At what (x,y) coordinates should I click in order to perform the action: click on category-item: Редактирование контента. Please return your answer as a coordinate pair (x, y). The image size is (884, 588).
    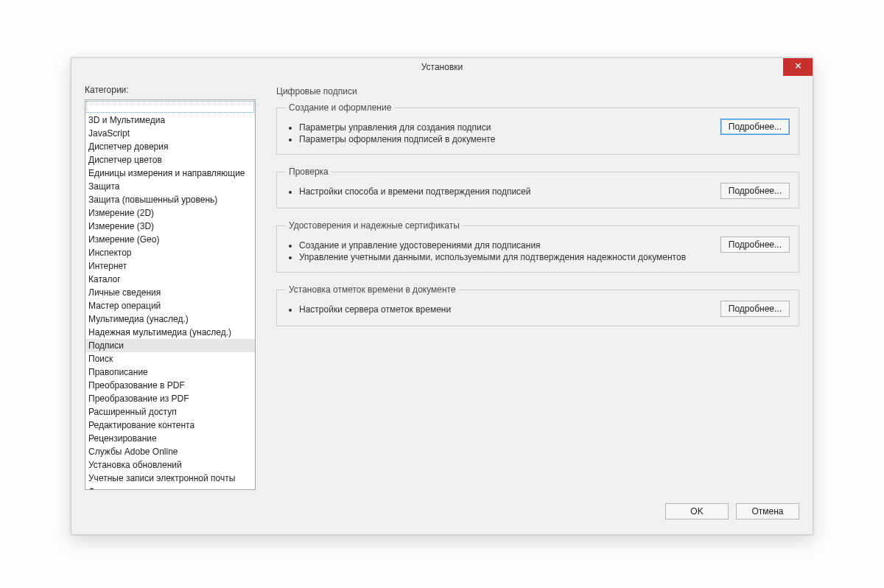
    Looking at the image, I should click on (170, 425).